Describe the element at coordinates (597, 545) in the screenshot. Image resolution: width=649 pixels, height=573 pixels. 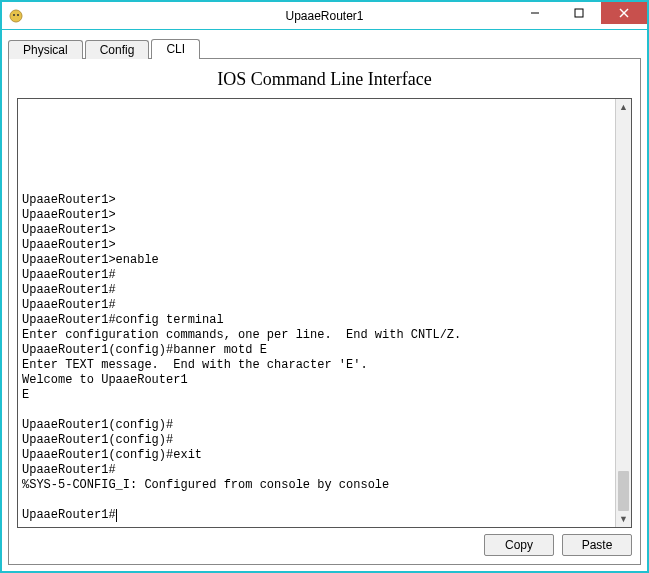
I see `paste-button: Paste` at that location.